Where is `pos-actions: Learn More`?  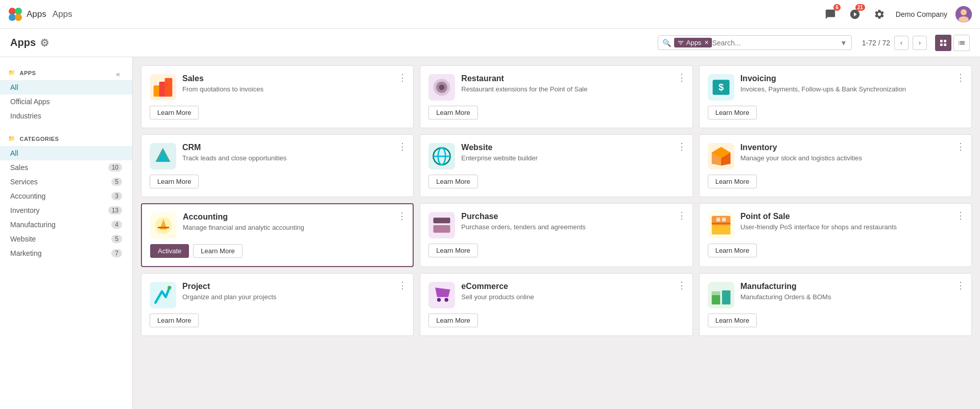 pos-actions: Learn More is located at coordinates (835, 250).